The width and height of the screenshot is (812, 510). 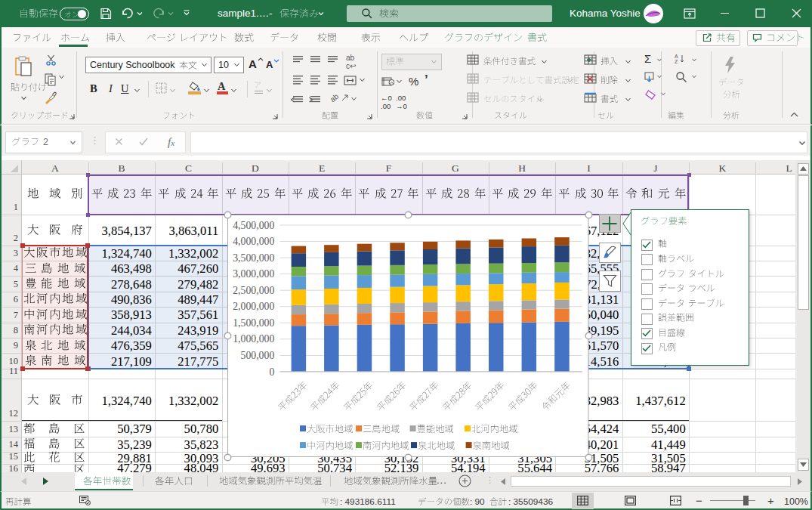 I want to click on svg-text: 3,000,000, so click(x=254, y=275).